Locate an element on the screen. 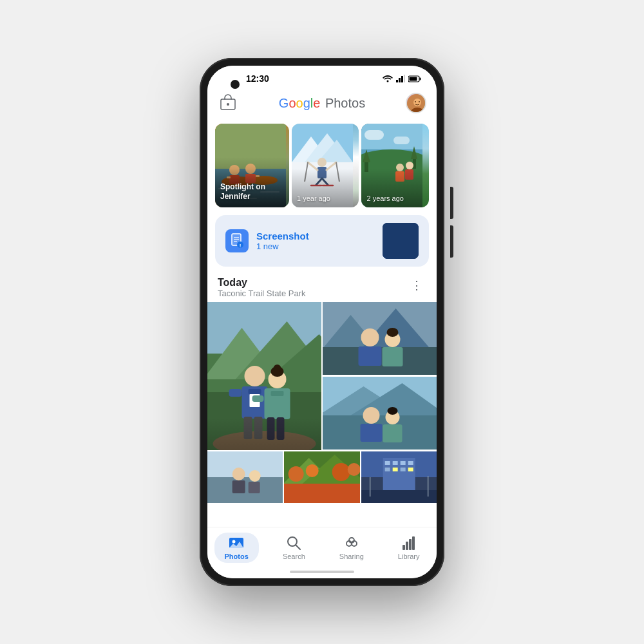 The height and width of the screenshot is (644, 644). signal-icon is located at coordinates (401, 79).